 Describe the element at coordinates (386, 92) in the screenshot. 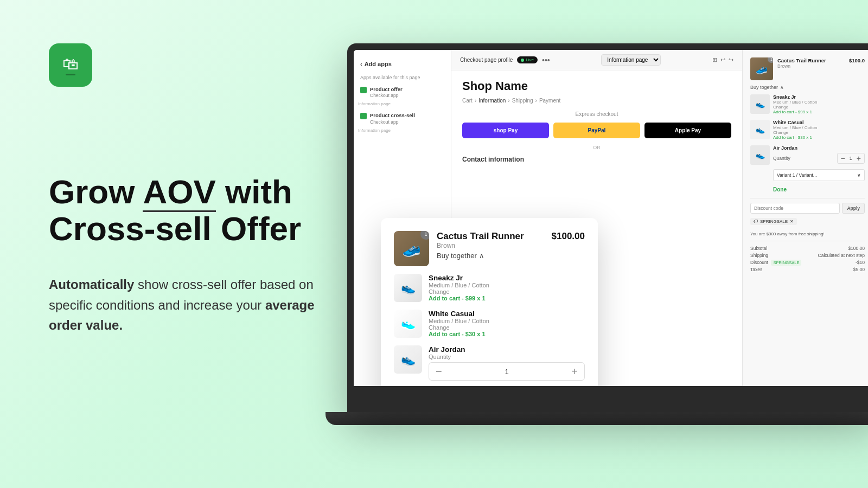

I see `sidebar-item-text-1: Product offer Checkout app` at that location.